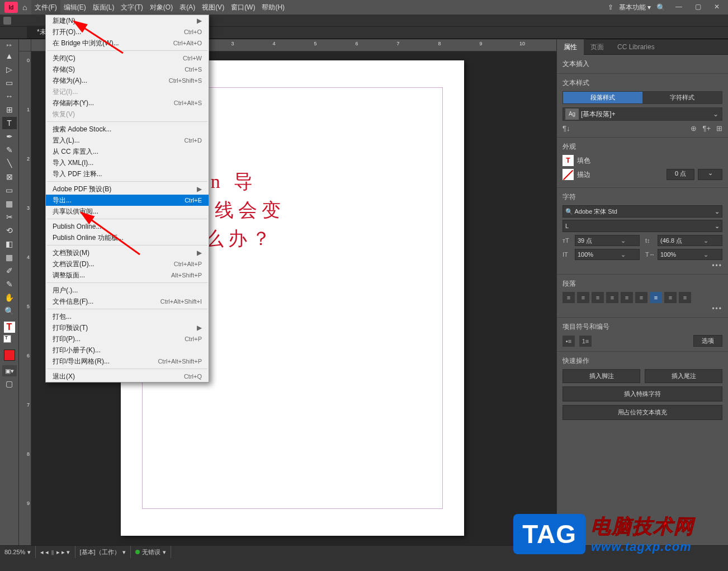  What do you see at coordinates (127, 43) in the screenshot?
I see `menu-item--bridge-w-: 在 Bridge 中浏览(W)...Ctrl+Alt+O` at bounding box center [127, 43].